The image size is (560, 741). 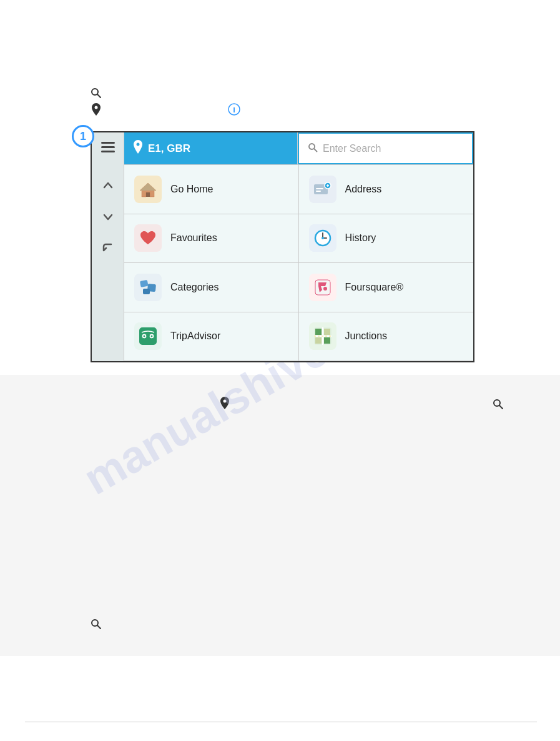 What do you see at coordinates (386, 337) in the screenshot?
I see `menu-item-junctions: Junctions` at bounding box center [386, 337].